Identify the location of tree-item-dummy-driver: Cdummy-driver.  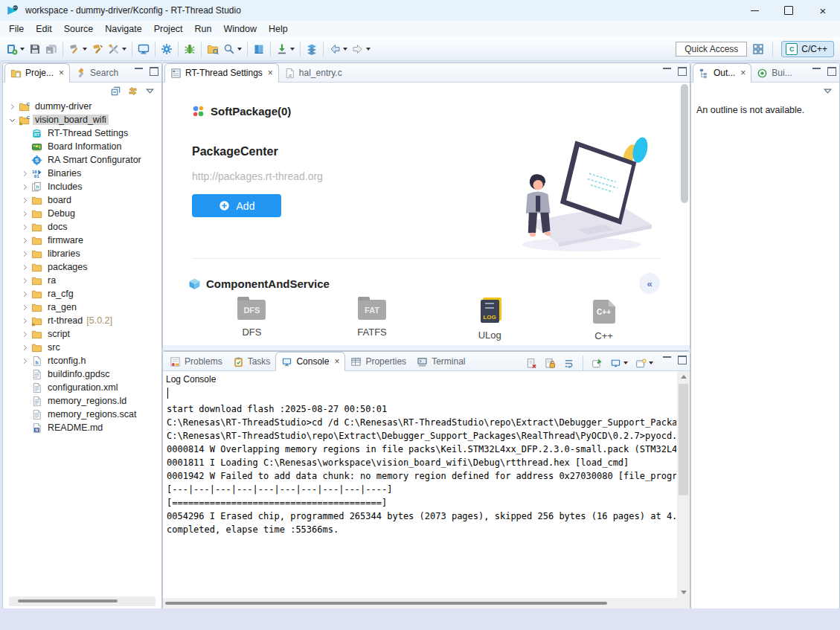
(82, 106).